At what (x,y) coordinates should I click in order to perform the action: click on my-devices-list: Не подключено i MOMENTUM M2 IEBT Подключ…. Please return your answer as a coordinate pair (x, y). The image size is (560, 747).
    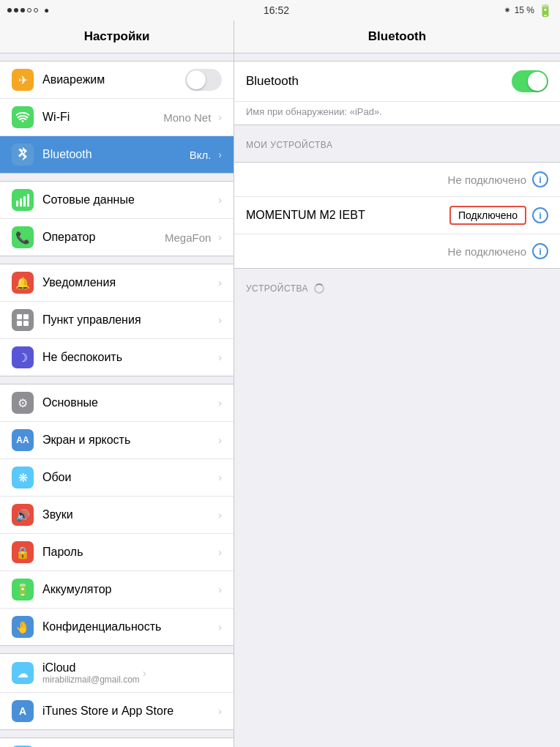
    Looking at the image, I should click on (397, 215).